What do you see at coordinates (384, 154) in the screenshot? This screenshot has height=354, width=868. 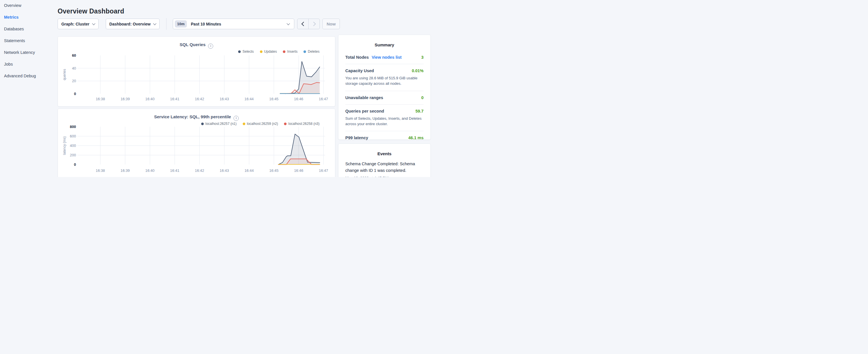 I see `events-title: Events` at bounding box center [384, 154].